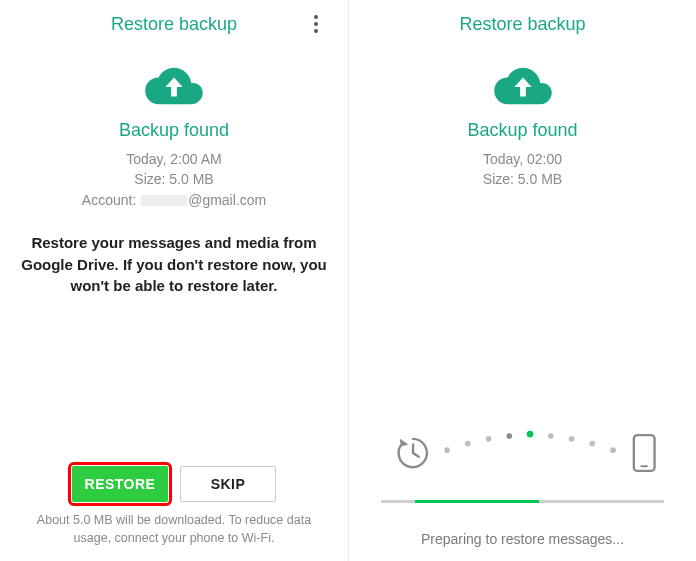  Describe the element at coordinates (522, 490) in the screenshot. I see `restore-progress: Preparing to restore messages...` at that location.